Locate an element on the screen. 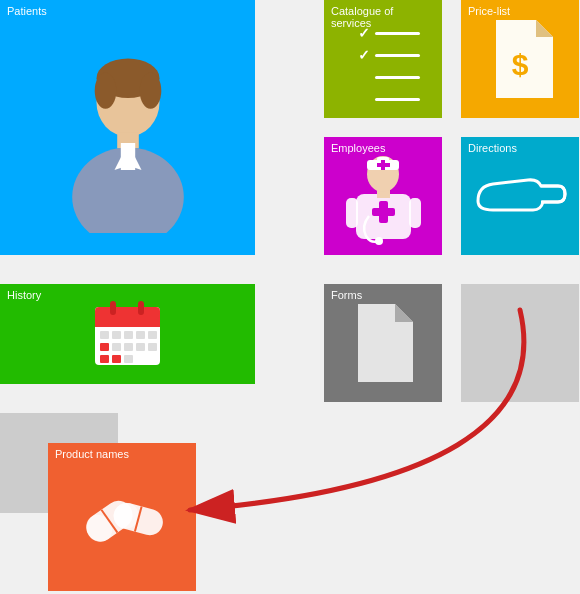 Image resolution: width=580 pixels, height=594 pixels. patients-label: Patients is located at coordinates (27, 11).